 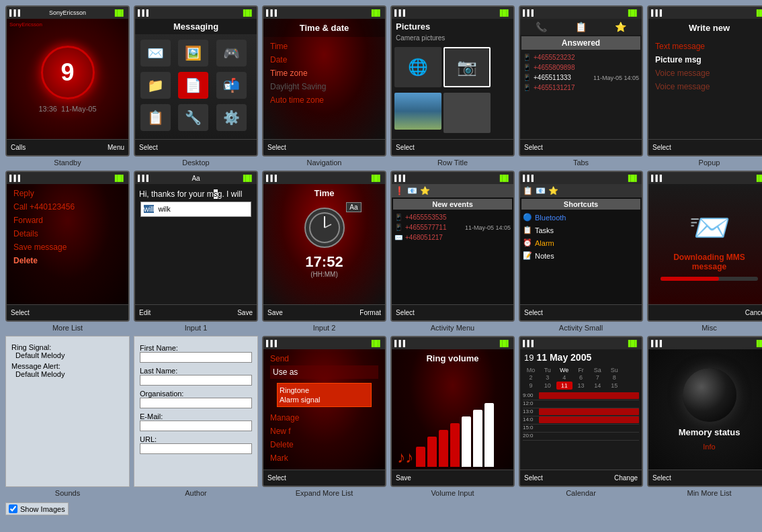 What do you see at coordinates (196, 445) in the screenshot?
I see `author-url: URL:` at bounding box center [196, 445].